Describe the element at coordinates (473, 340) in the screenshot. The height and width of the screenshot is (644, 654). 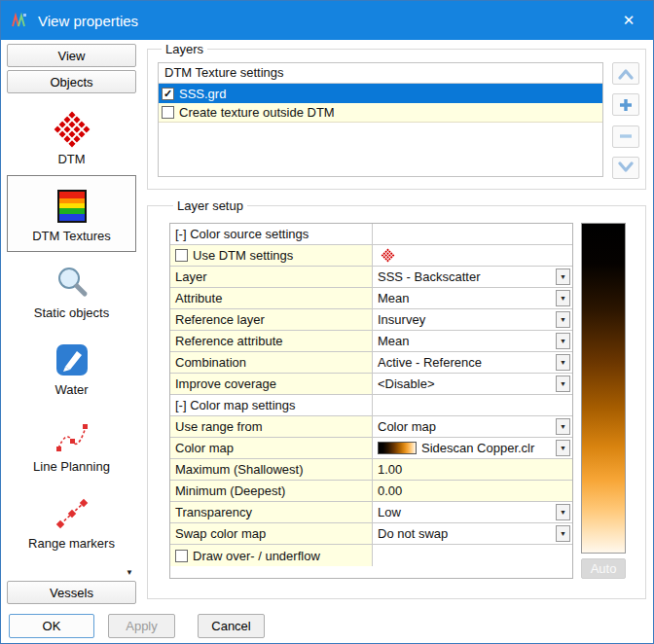
I see `reference-attribute-dropdown: Mean ▼` at that location.